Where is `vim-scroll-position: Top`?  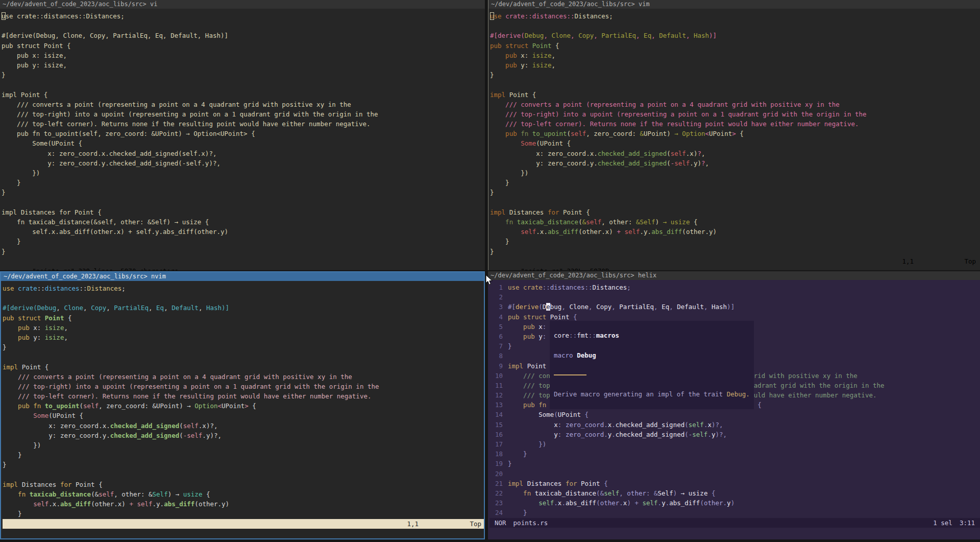 vim-scroll-position: Top is located at coordinates (970, 262).